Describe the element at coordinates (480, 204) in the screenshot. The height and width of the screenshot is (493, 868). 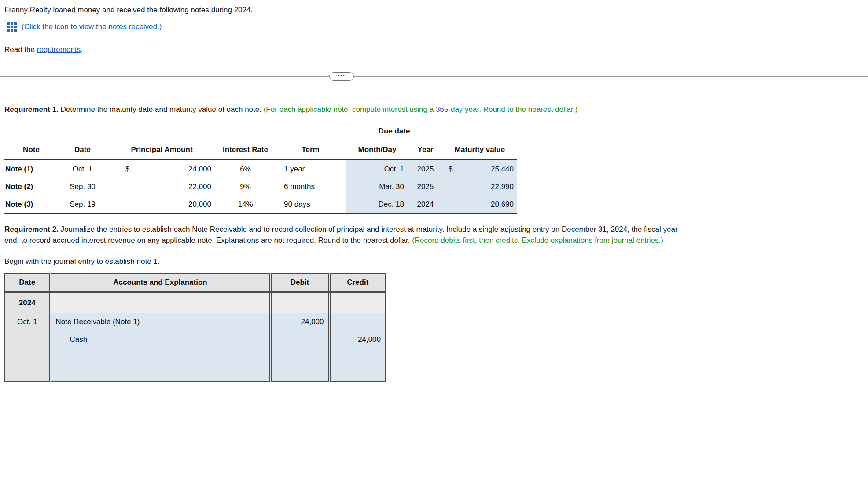
I see `maturity-value-cell: 20,690` at that location.